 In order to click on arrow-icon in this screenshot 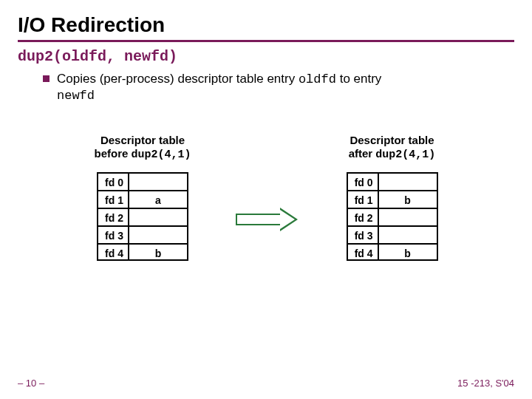, I will do `click(269, 219)`.